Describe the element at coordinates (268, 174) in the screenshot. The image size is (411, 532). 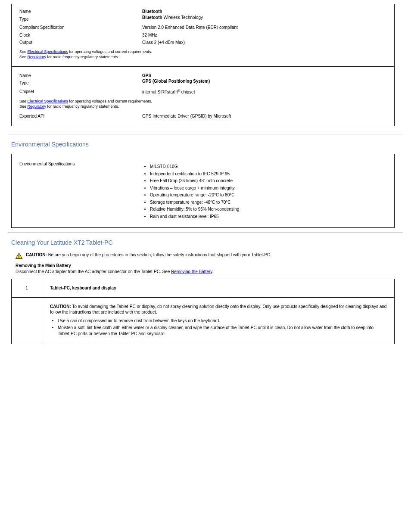
I see `env-bullet: Independent certification to IEC 529 IP …` at that location.